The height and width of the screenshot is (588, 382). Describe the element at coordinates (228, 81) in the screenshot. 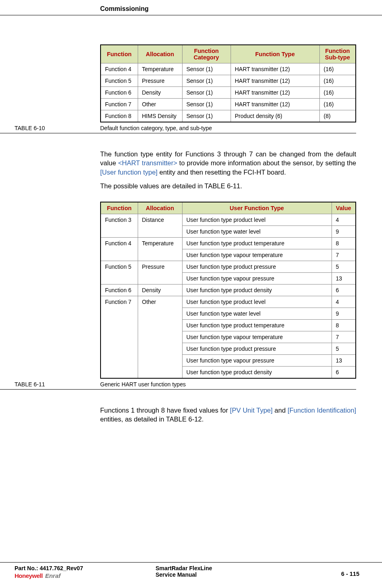

I see `table-row: Function 5PressureSensor (1)HART transmi…` at that location.